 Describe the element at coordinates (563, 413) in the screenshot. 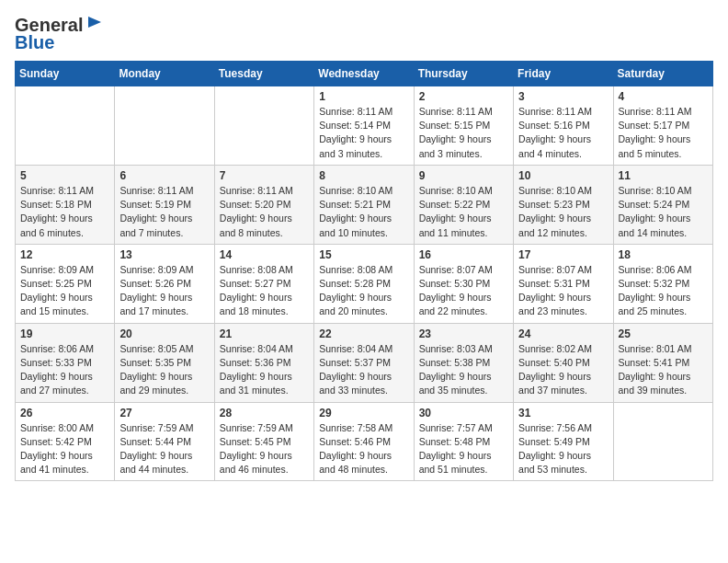

I see `day-number: 31` at that location.